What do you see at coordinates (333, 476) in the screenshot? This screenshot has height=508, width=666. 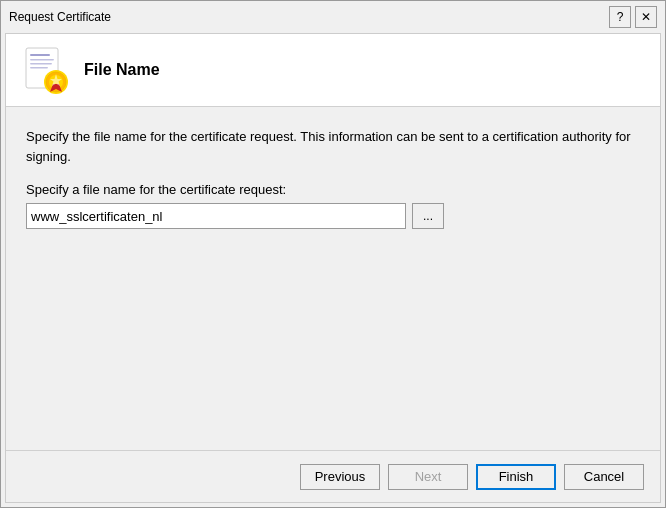 I see `footer-section: Previous Next Finish Cancel` at bounding box center [333, 476].